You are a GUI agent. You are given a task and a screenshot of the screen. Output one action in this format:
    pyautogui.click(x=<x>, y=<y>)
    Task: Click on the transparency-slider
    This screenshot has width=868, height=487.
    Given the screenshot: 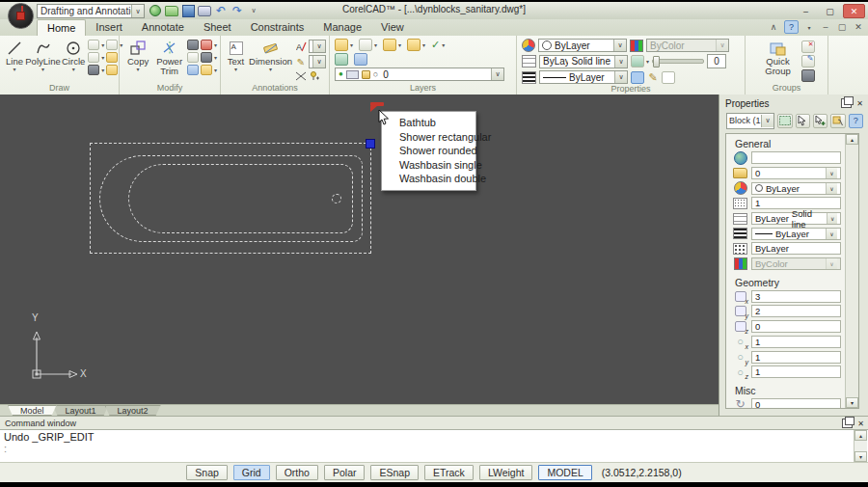 What is the action you would take?
    pyautogui.click(x=678, y=62)
    